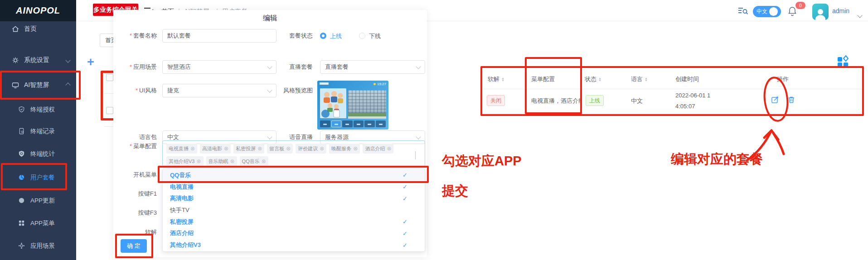 The height and width of the screenshot is (260, 868). What do you see at coordinates (496, 79) in the screenshot?
I see `column-header-soft-decode: 软解 ▲▼` at bounding box center [496, 79].